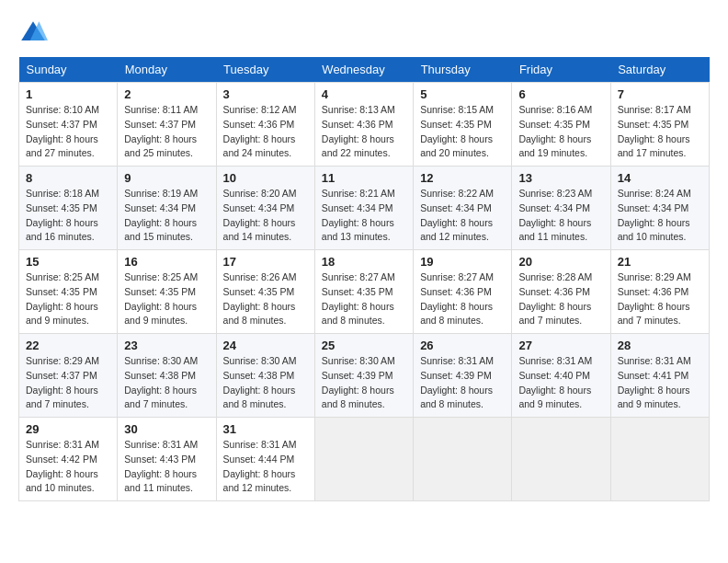  What do you see at coordinates (68, 293) in the screenshot?
I see `calendar-cell: 15 Sunrise: 8:25 AMSunset: 4:35 PMDaylig…` at bounding box center [68, 293].